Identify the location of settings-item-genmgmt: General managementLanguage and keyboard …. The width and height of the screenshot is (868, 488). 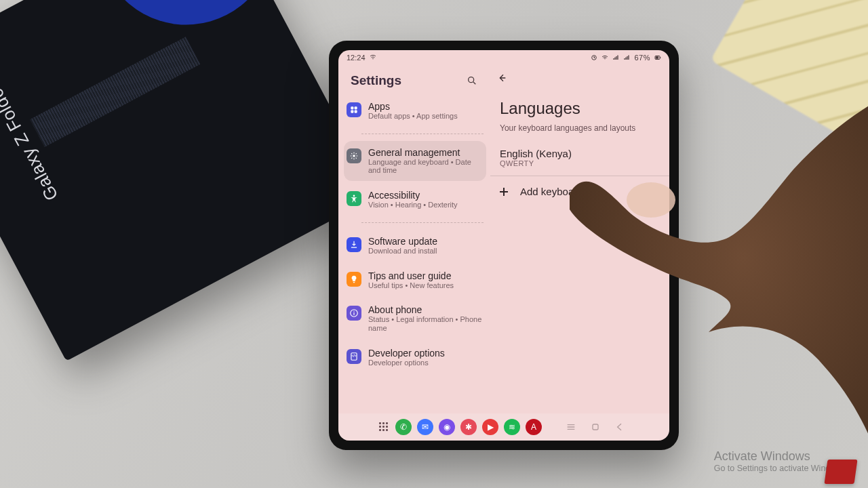
(415, 161).